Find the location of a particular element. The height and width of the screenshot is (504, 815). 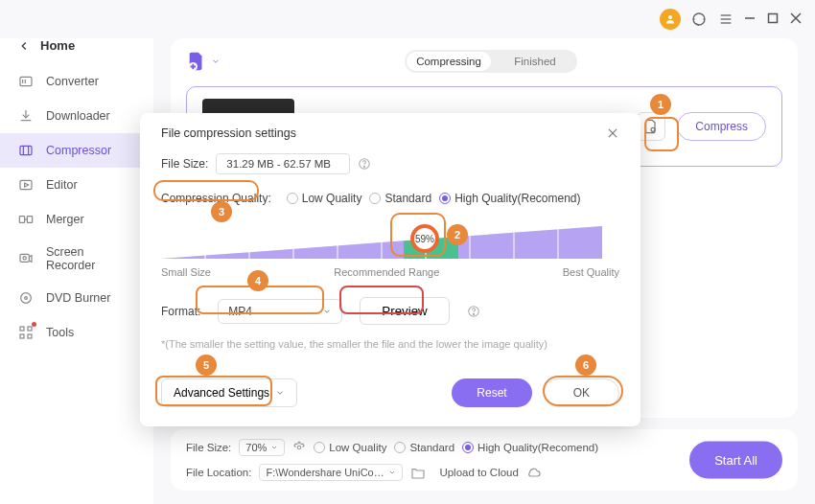

sidebar-item-label: Screen Recorder is located at coordinates (91, 259).